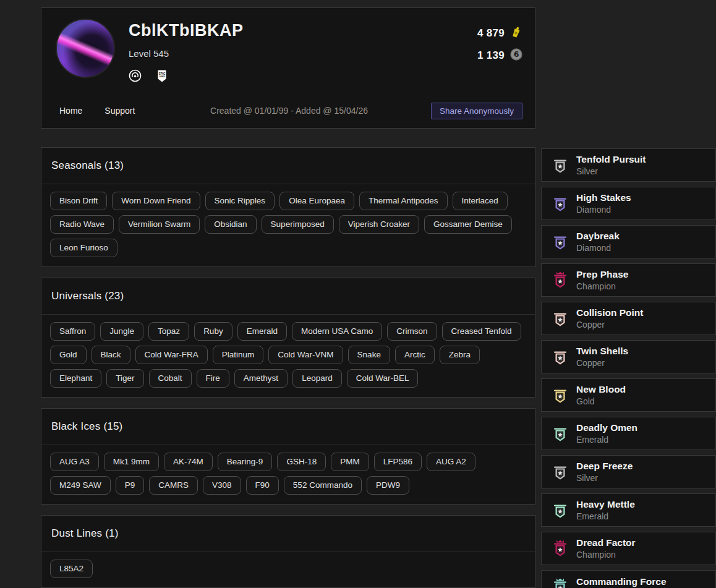  What do you see at coordinates (607, 440) in the screenshot?
I see `rank-tier-label: Emerald` at bounding box center [607, 440].